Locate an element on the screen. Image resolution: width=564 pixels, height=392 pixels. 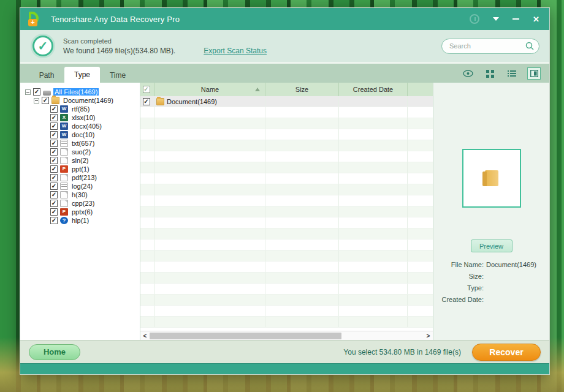
tree-item-txt: ✓txt(657) is located at coordinates (80, 143).